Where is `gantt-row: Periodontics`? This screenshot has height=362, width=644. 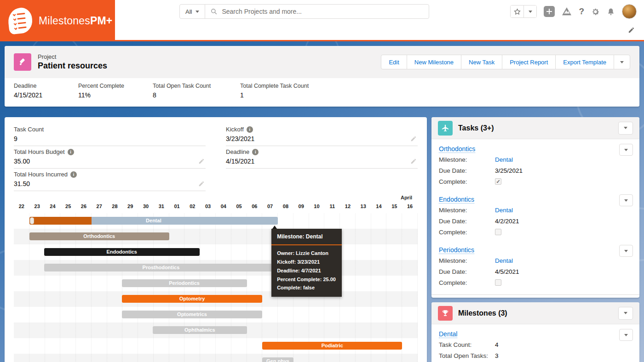 gantt-row: Periodontics is located at coordinates (216, 283).